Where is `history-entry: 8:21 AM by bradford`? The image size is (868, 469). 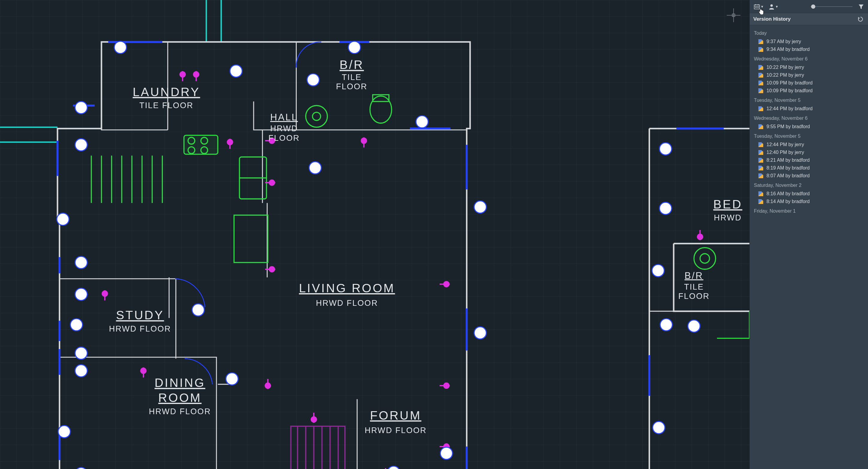 history-entry: 8:21 AM by bradford is located at coordinates (809, 160).